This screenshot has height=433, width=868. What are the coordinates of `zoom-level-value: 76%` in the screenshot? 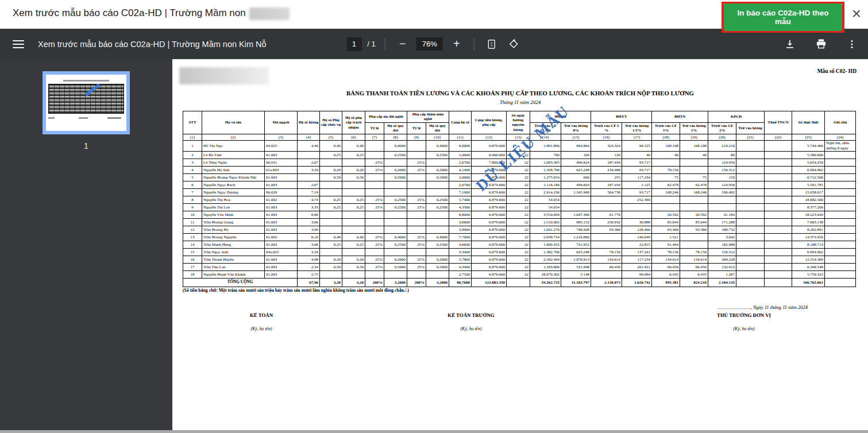 It's located at (430, 44).